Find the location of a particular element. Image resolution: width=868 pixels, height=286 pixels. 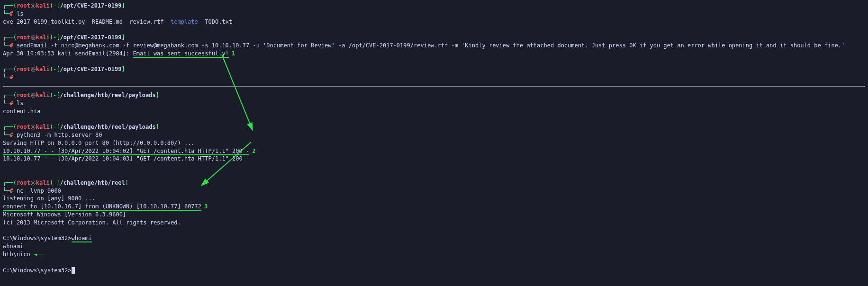

prompt-hash: # is located at coordinates (11, 14).